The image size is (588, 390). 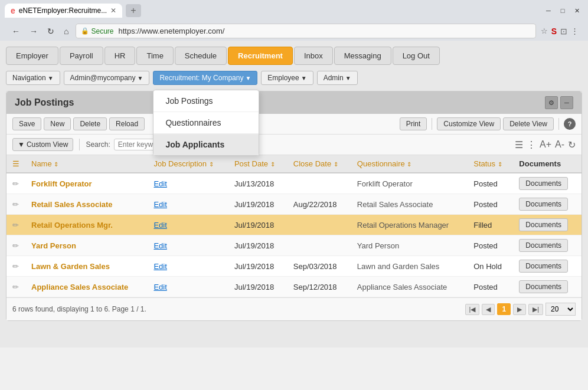 What do you see at coordinates (34, 31) in the screenshot?
I see `forward-button: →` at bounding box center [34, 31].